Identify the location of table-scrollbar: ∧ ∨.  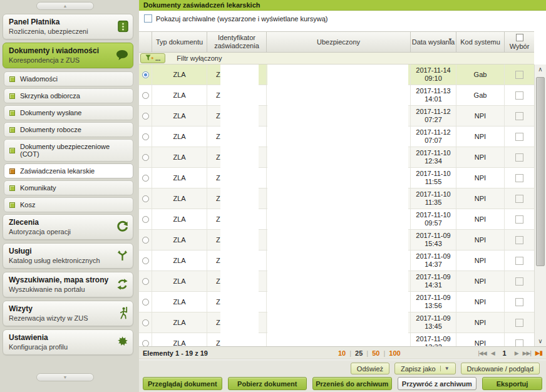
(540, 205).